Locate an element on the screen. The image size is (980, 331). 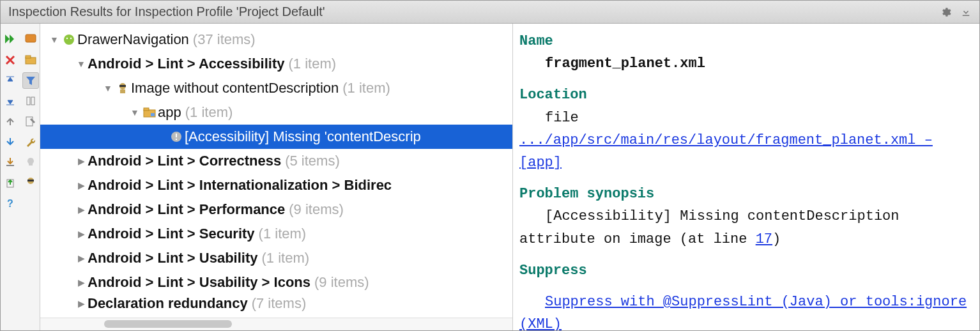
tree-issue-selected: [Accessibility] Missing 'contentDescrip is located at coordinates (276, 137).